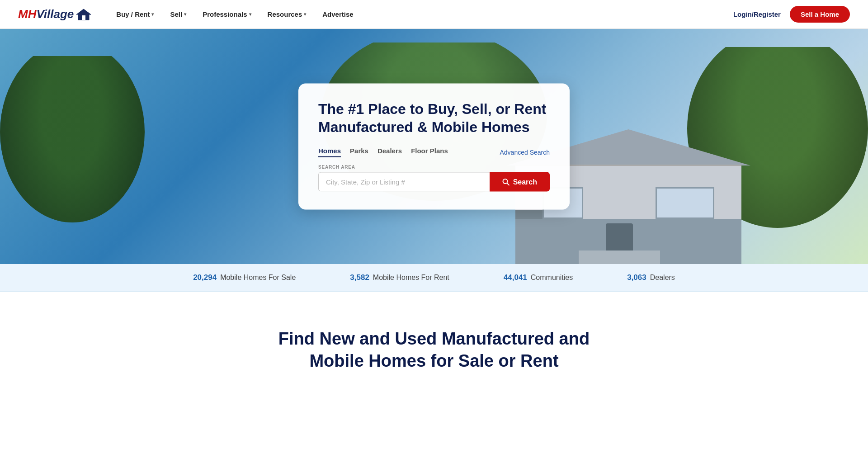 The width and height of the screenshot is (868, 449). I want to click on stats-bar: 20,294 Mobile Homes For Sale 3,582 Mobil…, so click(434, 278).